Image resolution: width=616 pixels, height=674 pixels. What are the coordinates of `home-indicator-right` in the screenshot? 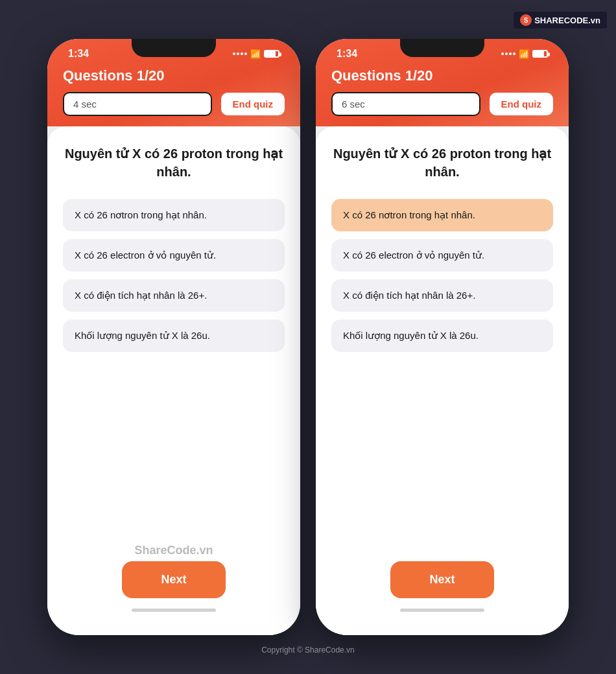 It's located at (442, 610).